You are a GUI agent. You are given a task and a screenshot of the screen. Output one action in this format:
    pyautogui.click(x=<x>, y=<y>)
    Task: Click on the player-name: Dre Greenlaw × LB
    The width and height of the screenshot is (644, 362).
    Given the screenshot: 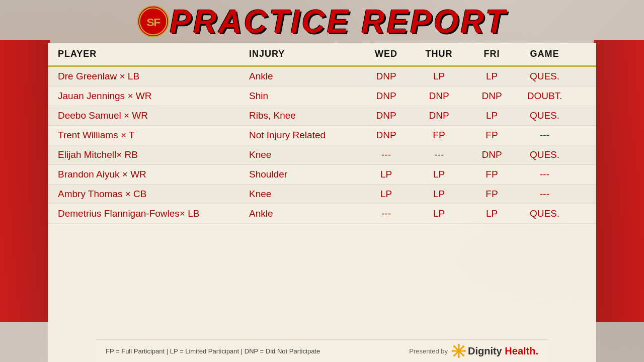 What is the action you would take?
    pyautogui.click(x=153, y=76)
    